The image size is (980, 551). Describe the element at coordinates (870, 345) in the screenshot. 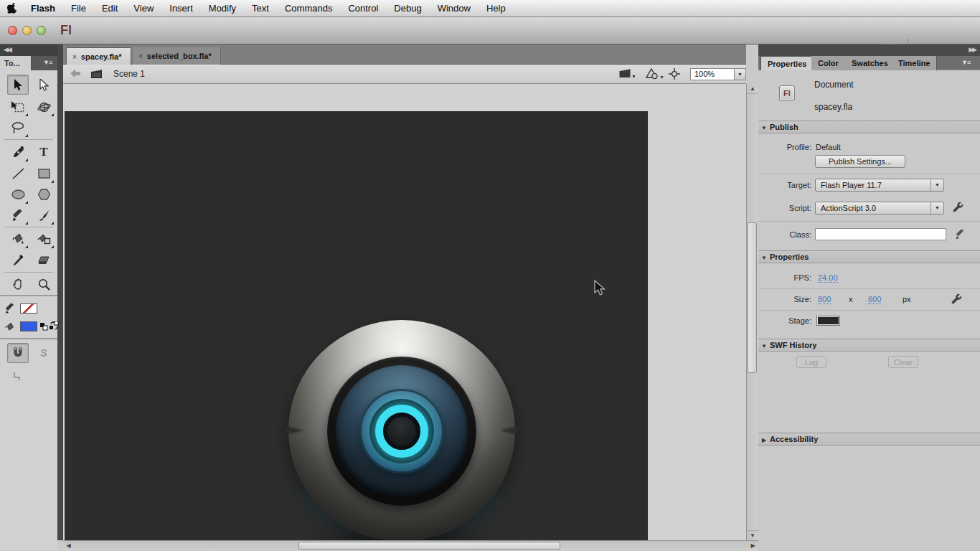

I see `section-swf-history: ▼SWF History` at that location.